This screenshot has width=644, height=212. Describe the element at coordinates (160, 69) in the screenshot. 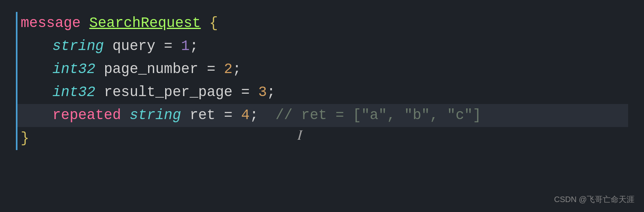

I see `field-page-number: page_number =` at that location.